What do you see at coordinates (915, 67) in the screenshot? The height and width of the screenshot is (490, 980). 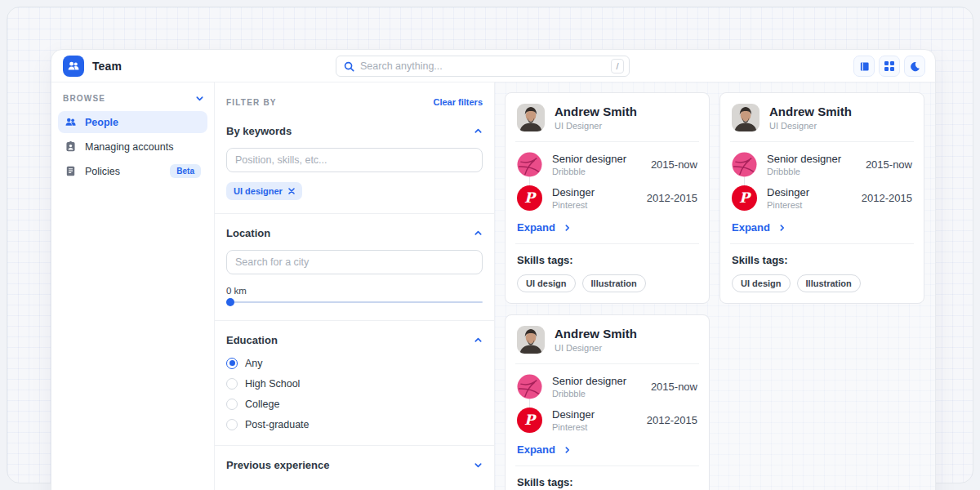 I see `moon-icon` at bounding box center [915, 67].